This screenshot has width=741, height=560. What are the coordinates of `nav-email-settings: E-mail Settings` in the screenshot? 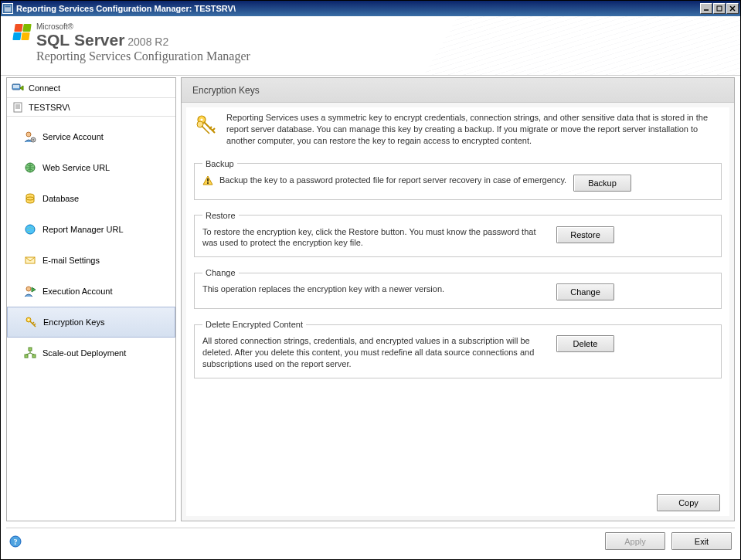 It's located at (91, 260).